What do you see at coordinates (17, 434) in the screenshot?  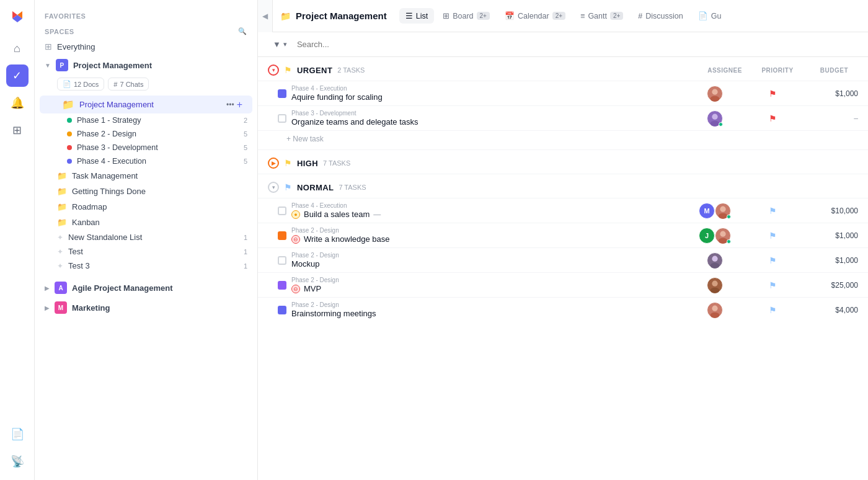 I see `docs-icon: 📄` at bounding box center [17, 434].